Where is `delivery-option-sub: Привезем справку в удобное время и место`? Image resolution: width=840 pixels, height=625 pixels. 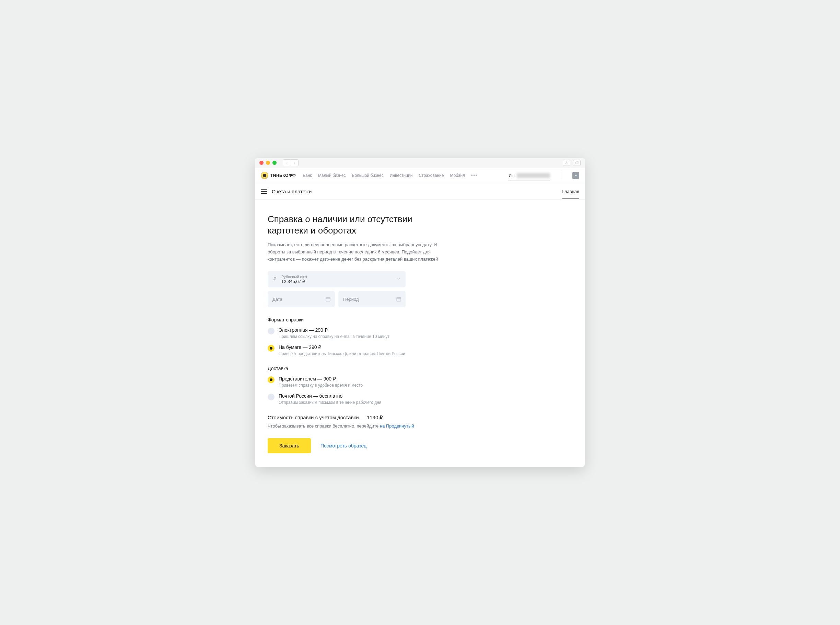
delivery-option-sub: Привезем справку в удобное время и место is located at coordinates (321, 385).